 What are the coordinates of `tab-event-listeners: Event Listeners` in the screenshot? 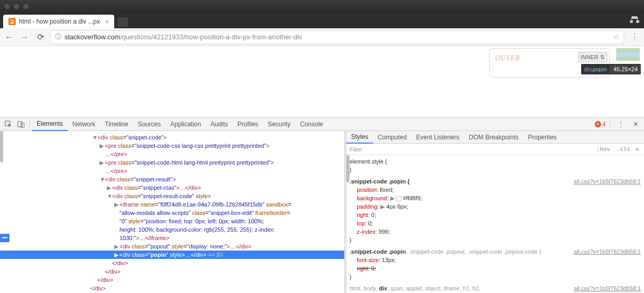 It's located at (438, 137).